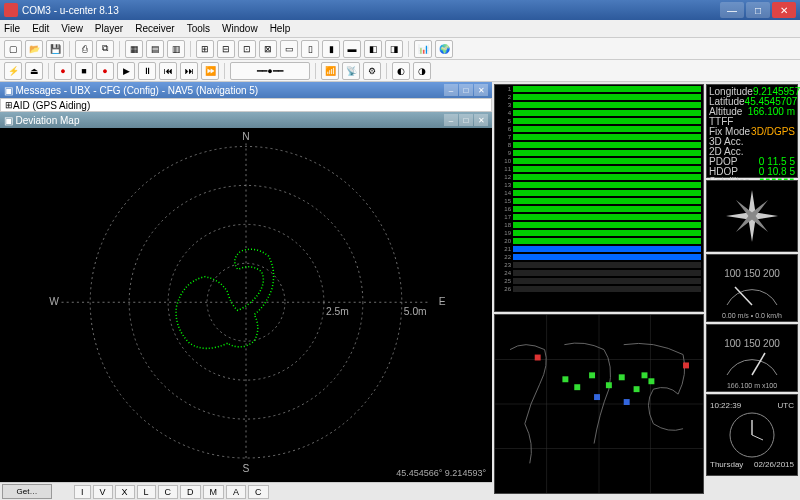  Describe the element at coordinates (34, 49) in the screenshot. I see `open-icon: 📂` at that location.